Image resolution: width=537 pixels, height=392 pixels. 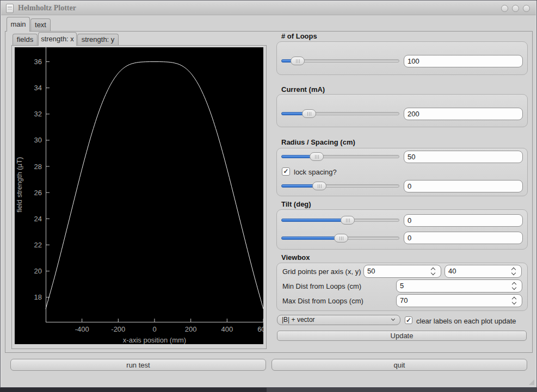 What do you see at coordinates (38, 140) in the screenshot?
I see `svg-text: 30` at bounding box center [38, 140].